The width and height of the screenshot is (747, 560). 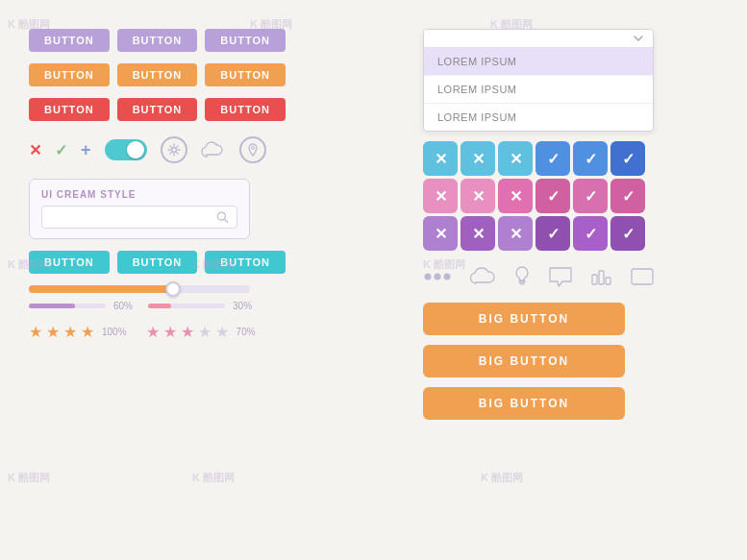 I want to click on button-row-purple: BUTTON BUTTON BUTTON, so click(x=216, y=40).